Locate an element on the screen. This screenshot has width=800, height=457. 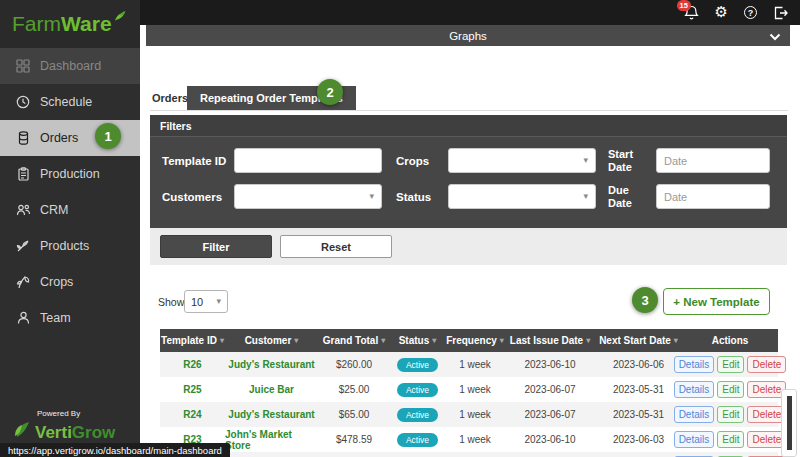
delete-button: Delete is located at coordinates (766, 364).